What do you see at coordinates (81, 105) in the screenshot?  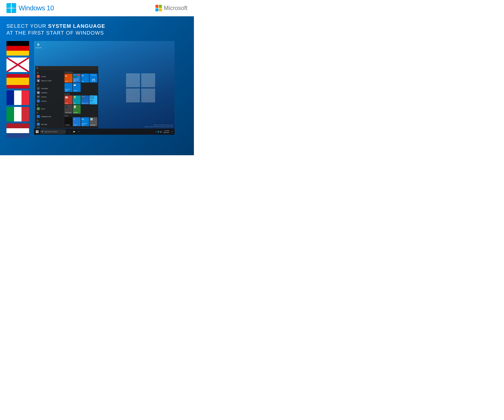 I see `explore-tiles: 📰 News 💡 Tips` at bounding box center [81, 105].